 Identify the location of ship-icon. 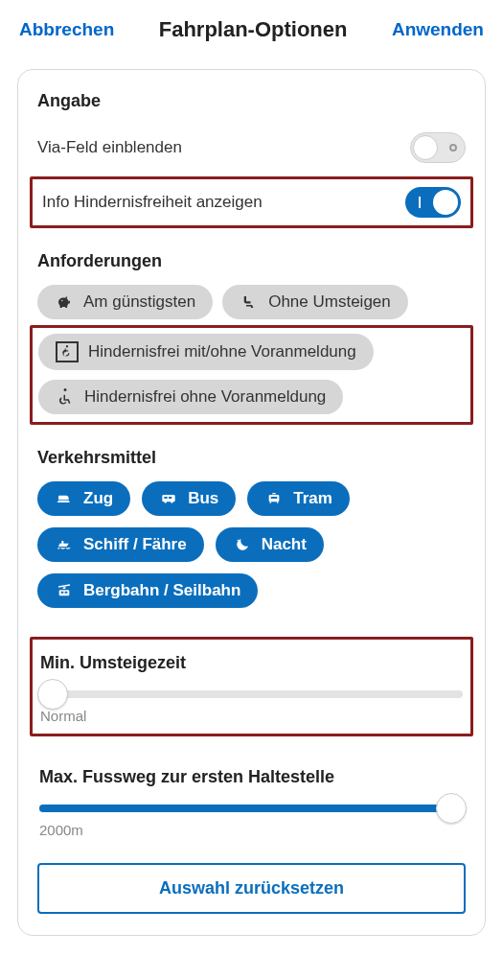
(64, 545).